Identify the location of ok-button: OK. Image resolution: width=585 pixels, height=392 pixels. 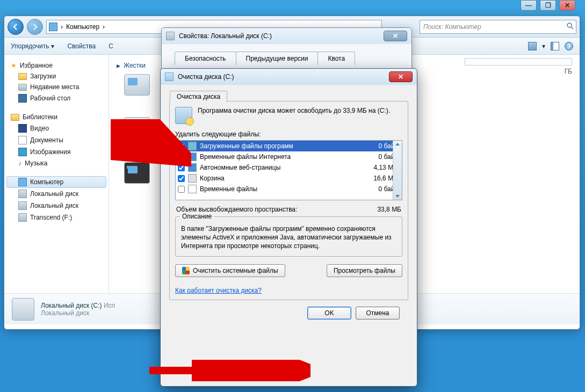
(329, 313).